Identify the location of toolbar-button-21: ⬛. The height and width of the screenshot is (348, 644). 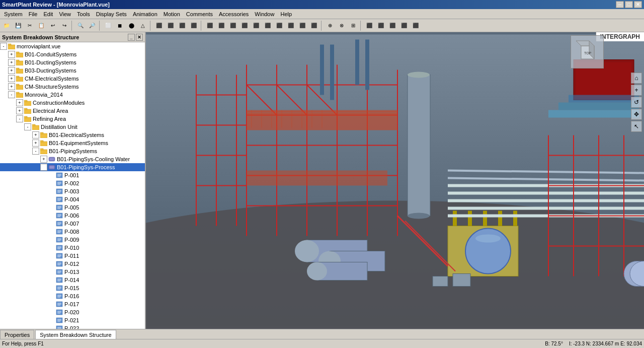
(221, 26).